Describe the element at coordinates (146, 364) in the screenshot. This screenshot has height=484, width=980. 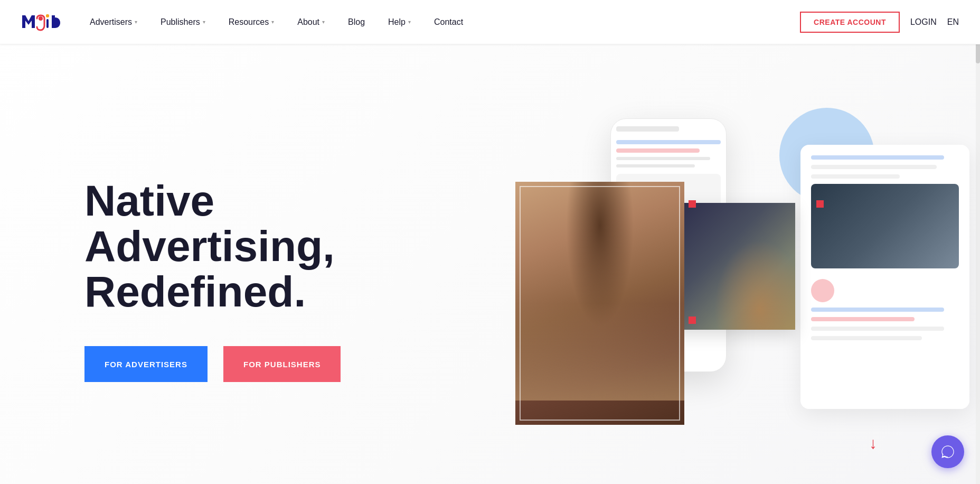
I see `for-advertisers-button: FOR ADVERTISERS` at that location.